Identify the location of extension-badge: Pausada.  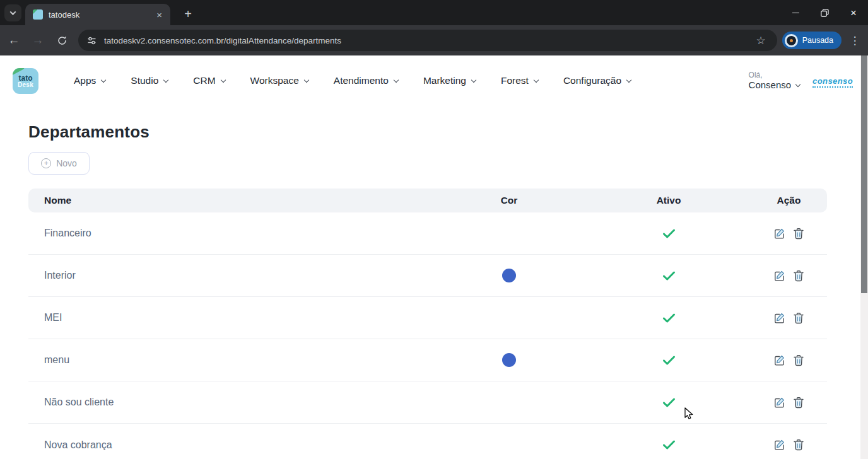
(812, 40).